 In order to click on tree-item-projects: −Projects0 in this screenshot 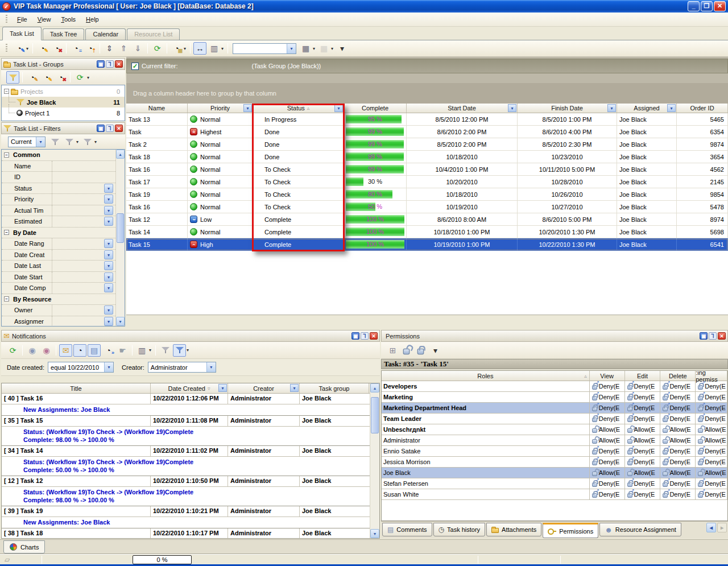, I will do `click(63, 91)`.